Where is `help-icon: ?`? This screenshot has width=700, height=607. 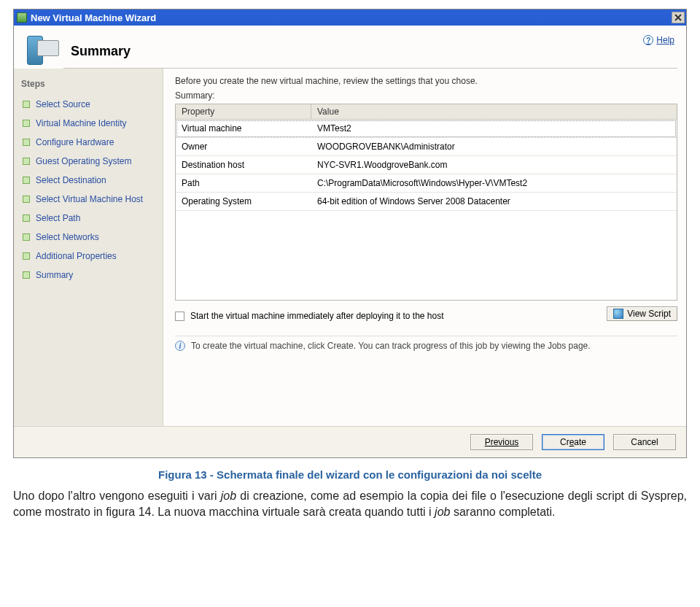
help-icon: ? is located at coordinates (648, 40).